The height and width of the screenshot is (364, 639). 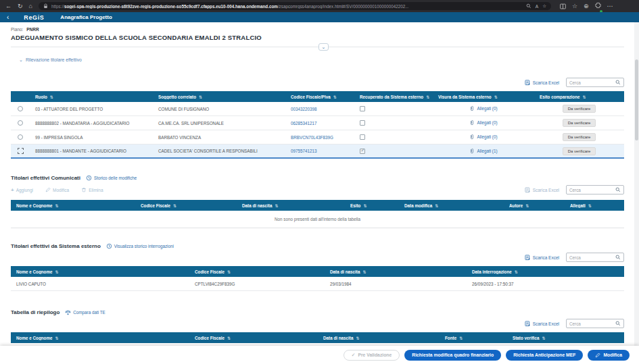 I want to click on cell-soggetto: CA.ME.CA. SRL UNIPERSONALE, so click(x=219, y=123).